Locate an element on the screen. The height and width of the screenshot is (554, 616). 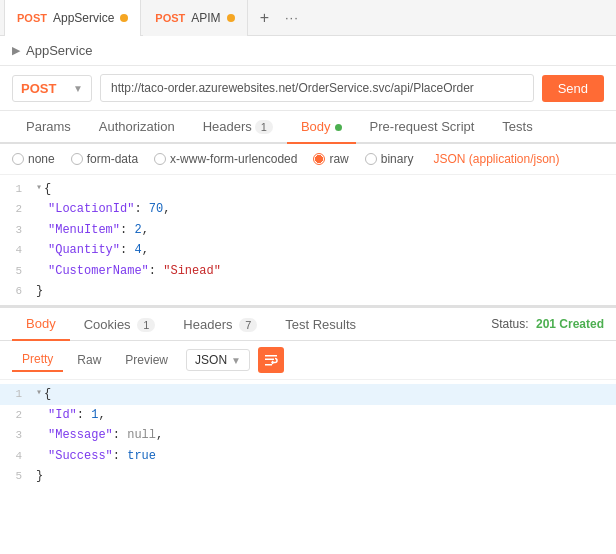
tab-bar-actions: + ··· is located at coordinates (280, 18).